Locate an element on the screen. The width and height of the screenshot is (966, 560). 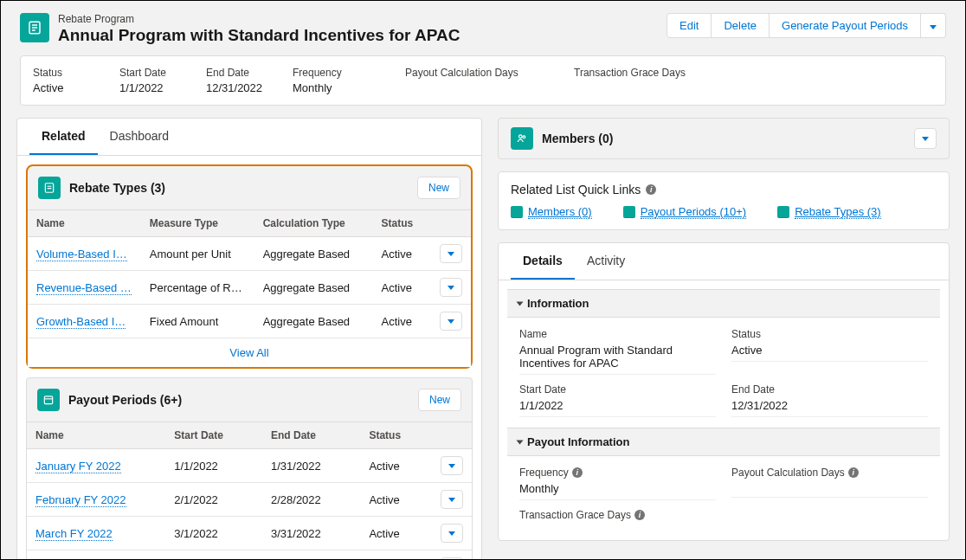
summary-grace-label: Transaction Grace Days is located at coordinates (630, 73).